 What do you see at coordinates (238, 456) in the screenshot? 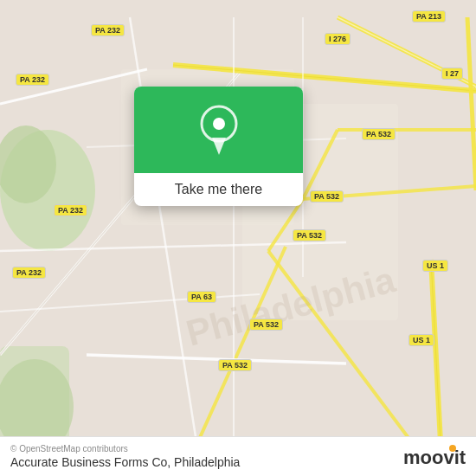
I see `bottom-bar: © OpenStreetMap contributors Accurate Bu…` at bounding box center [238, 456].